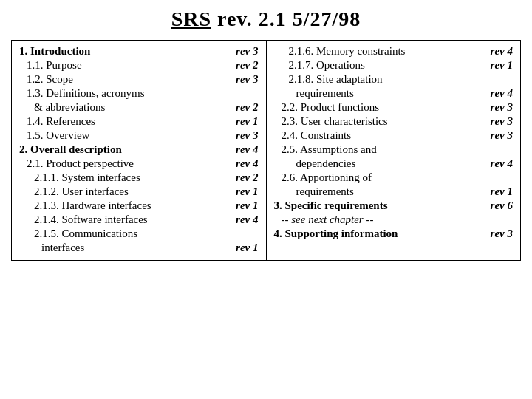 This screenshot has height=399, width=532. I want to click on list-item: 2.1.5. Communications, so click(139, 233).